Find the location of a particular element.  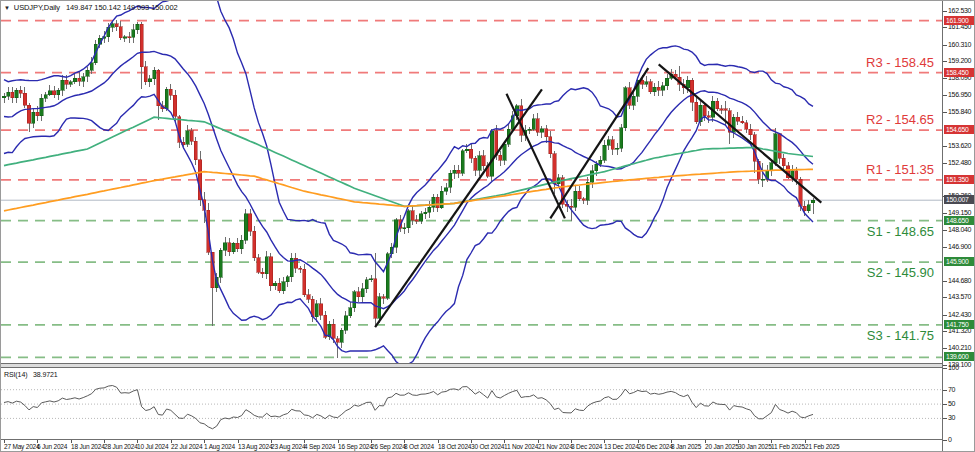

rsi-indicator-label: RSI(14) 38.9721 is located at coordinates (31, 374).